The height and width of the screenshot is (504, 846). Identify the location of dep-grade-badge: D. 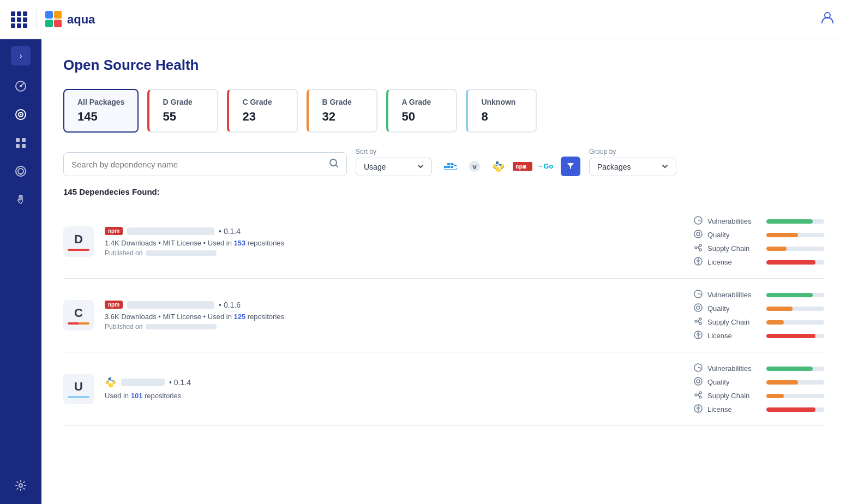
(79, 242).